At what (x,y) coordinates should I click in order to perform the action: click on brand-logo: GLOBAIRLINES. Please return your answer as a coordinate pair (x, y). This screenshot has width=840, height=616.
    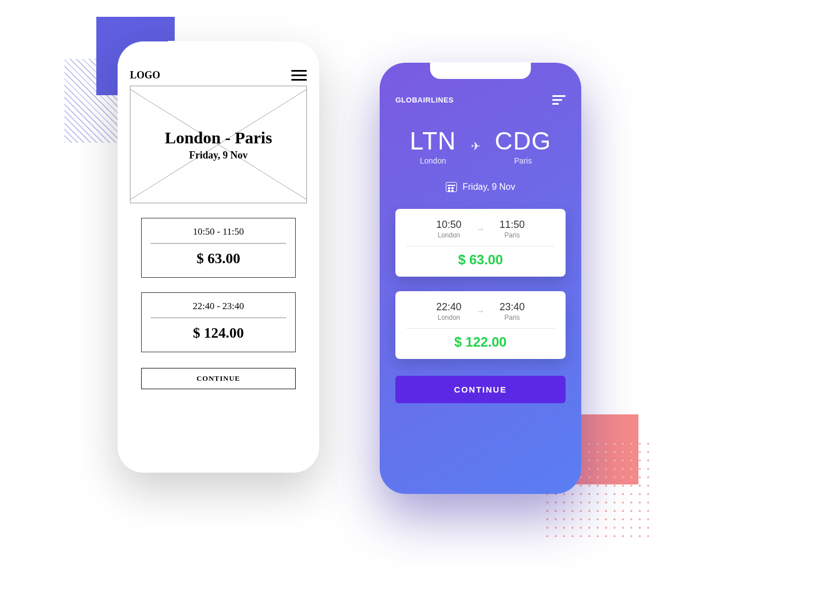
    Looking at the image, I should click on (424, 100).